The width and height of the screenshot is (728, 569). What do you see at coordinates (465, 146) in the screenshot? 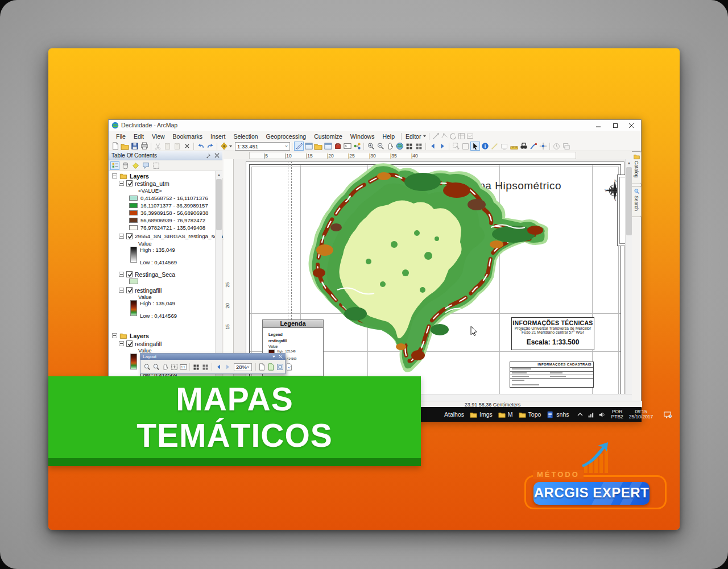
I see `clear-selection-button` at bounding box center [465, 146].